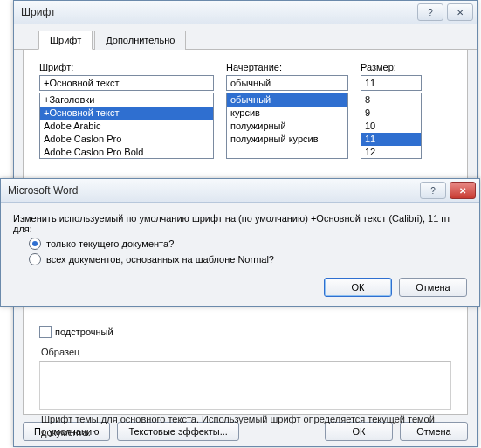  I want to click on font-listbox: +Заголовки +Основной текст Adobe Arabic …, so click(127, 126).